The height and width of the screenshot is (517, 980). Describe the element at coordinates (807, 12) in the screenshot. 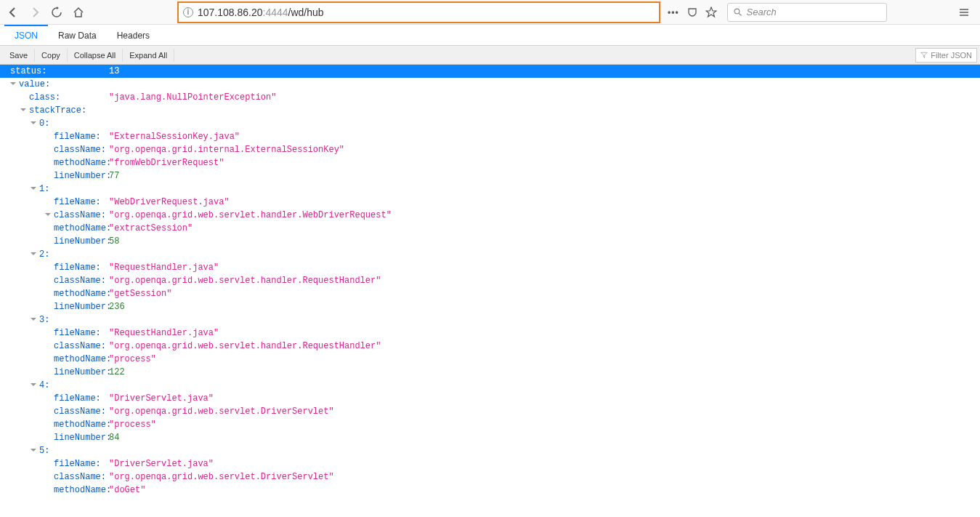

I see `search-box: Search` at that location.